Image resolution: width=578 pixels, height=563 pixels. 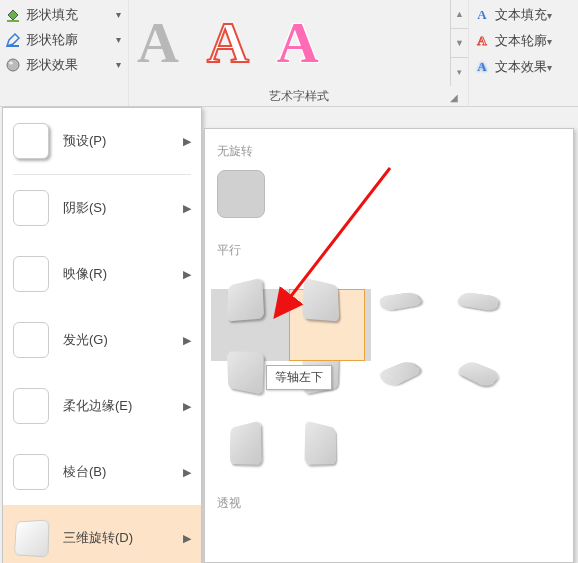 What do you see at coordinates (299, 378) in the screenshot?
I see `tooltip: 等轴左下` at bounding box center [299, 378].